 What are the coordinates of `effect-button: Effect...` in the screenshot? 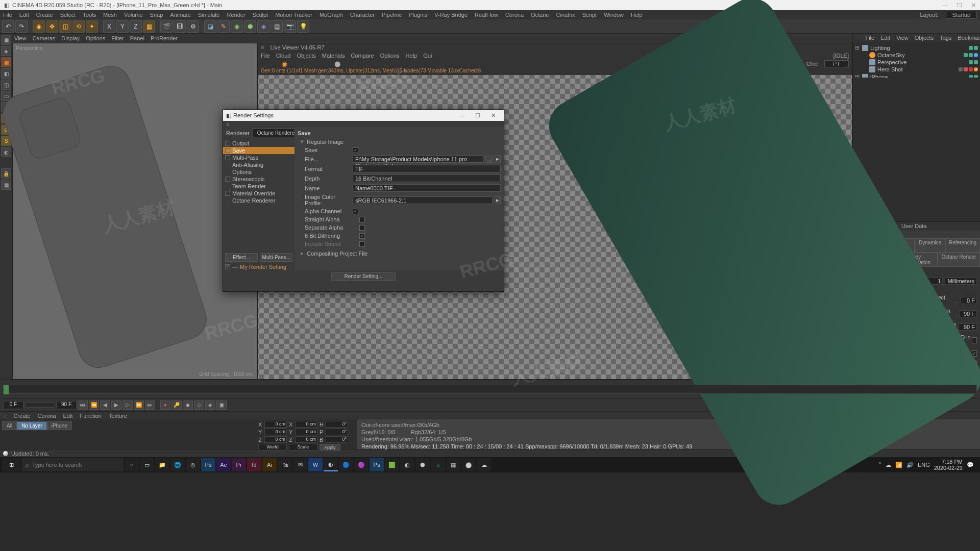 It's located at (241, 257).